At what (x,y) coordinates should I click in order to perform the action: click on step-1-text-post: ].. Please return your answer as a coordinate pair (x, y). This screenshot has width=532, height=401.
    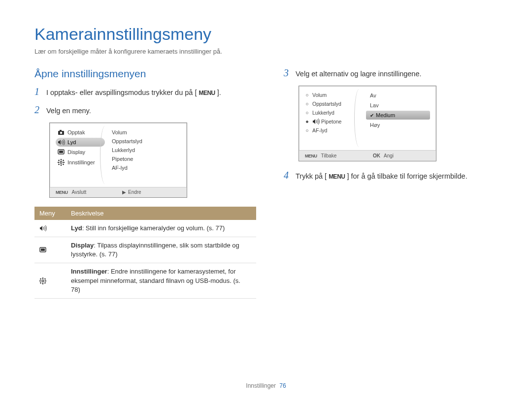
    Looking at the image, I should click on (219, 93).